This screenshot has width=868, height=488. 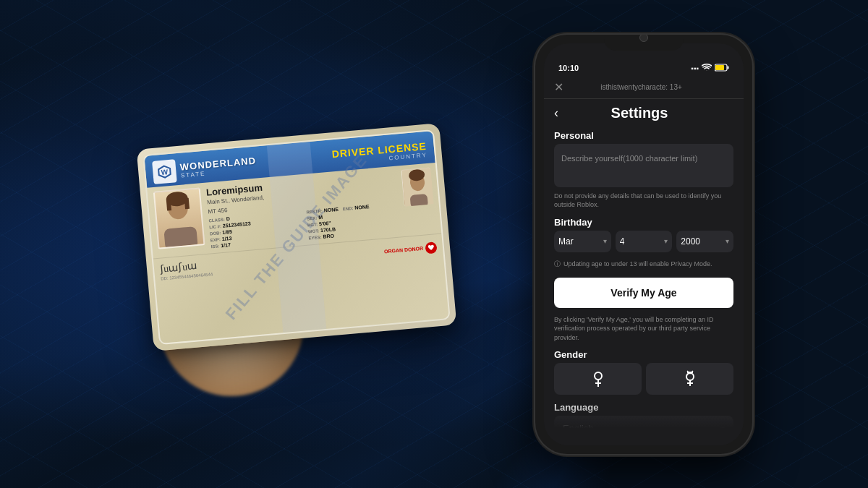 What do you see at coordinates (644, 223) in the screenshot?
I see `birthday-label: Birthday` at bounding box center [644, 223].